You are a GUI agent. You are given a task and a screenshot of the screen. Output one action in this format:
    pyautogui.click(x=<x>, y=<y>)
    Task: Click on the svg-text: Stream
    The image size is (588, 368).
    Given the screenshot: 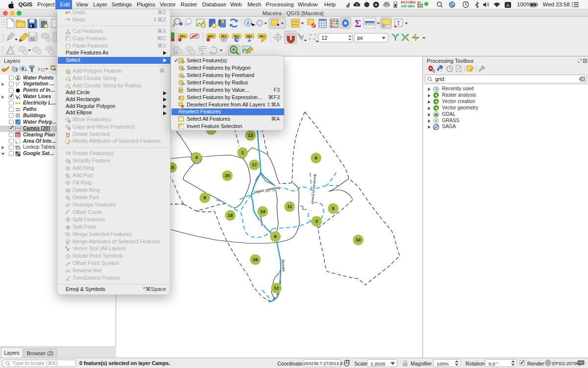 What is the action you would take?
    pyautogui.click(x=283, y=266)
    